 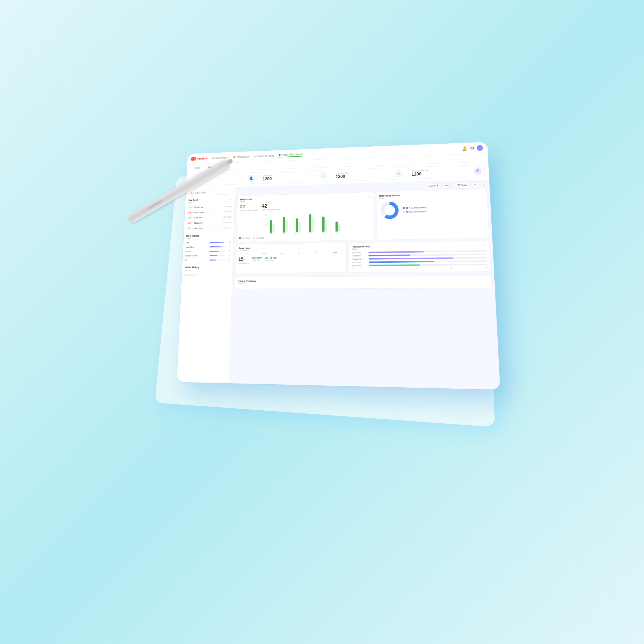 I want to click on peak-day-val: Monday, so click(x=257, y=258).